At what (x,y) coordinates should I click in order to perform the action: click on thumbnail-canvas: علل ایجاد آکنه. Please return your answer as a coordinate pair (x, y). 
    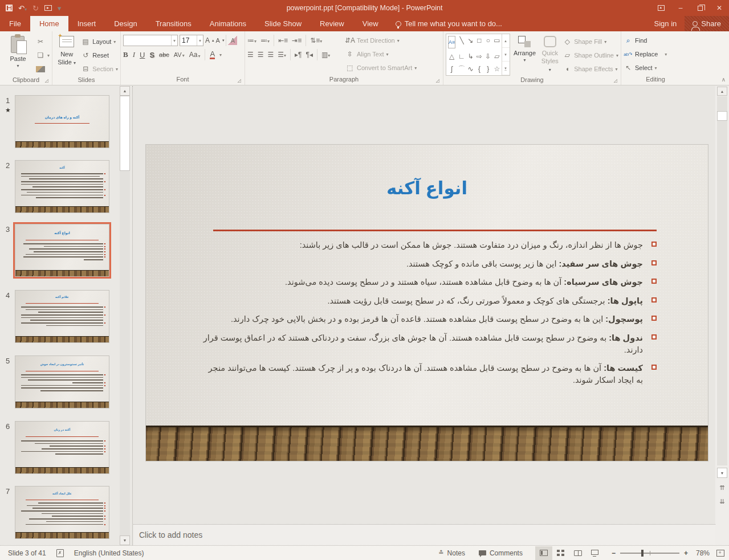
    Looking at the image, I should click on (62, 513).